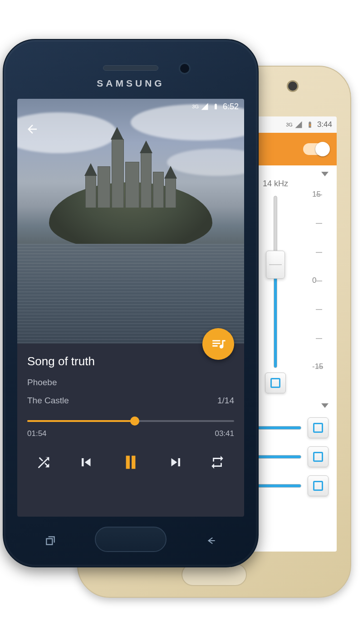  What do you see at coordinates (217, 462) in the screenshot?
I see `repeat-button` at bounding box center [217, 462].